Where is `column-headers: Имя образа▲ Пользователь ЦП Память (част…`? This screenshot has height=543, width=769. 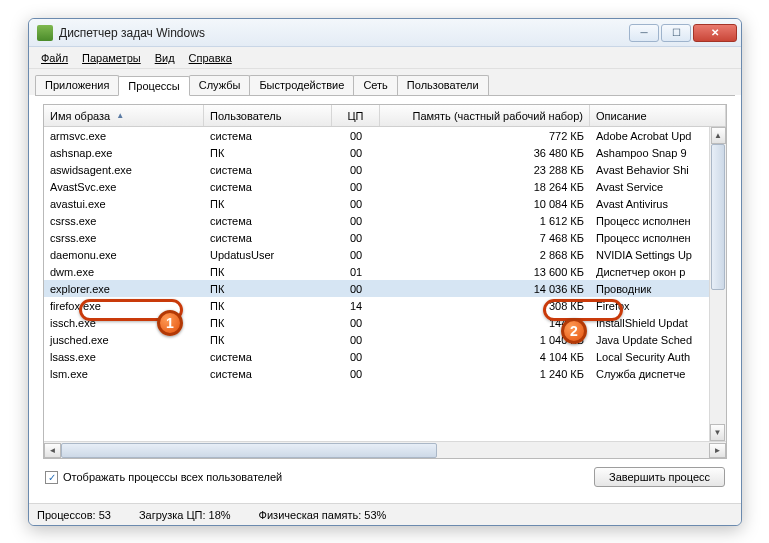
column-headers: Имя образа▲ Пользователь ЦП Память (част… is located at coordinates (385, 116).